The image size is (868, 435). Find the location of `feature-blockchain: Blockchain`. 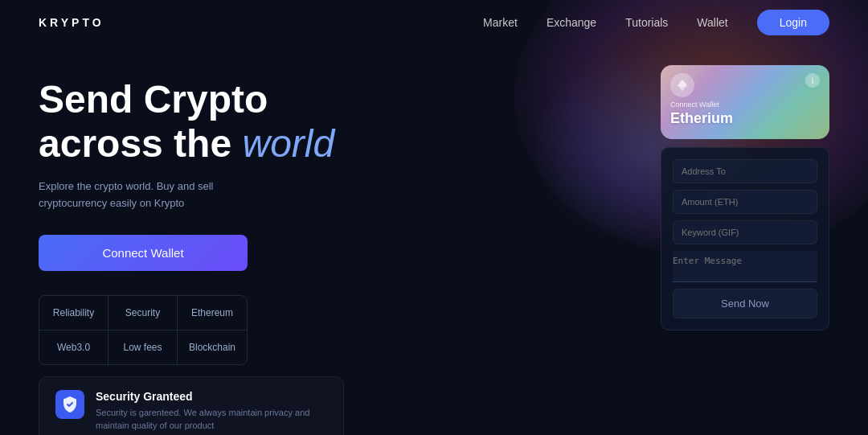

feature-blockchain: Blockchain is located at coordinates (212, 347).